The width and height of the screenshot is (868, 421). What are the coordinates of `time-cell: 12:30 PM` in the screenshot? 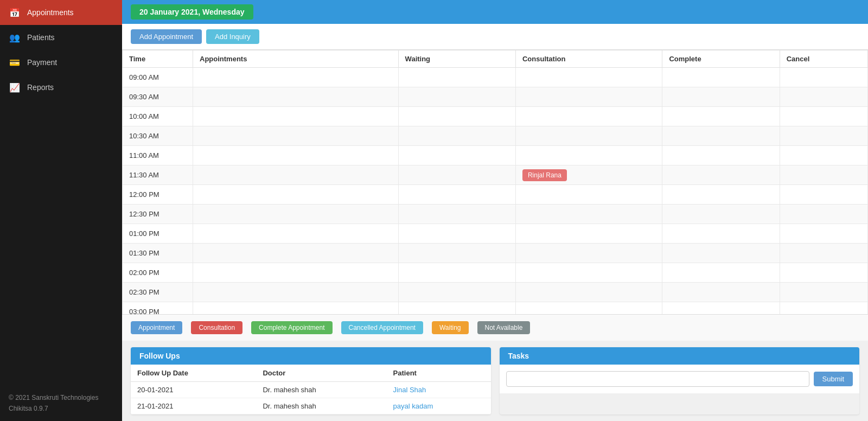 It's located at (158, 214).